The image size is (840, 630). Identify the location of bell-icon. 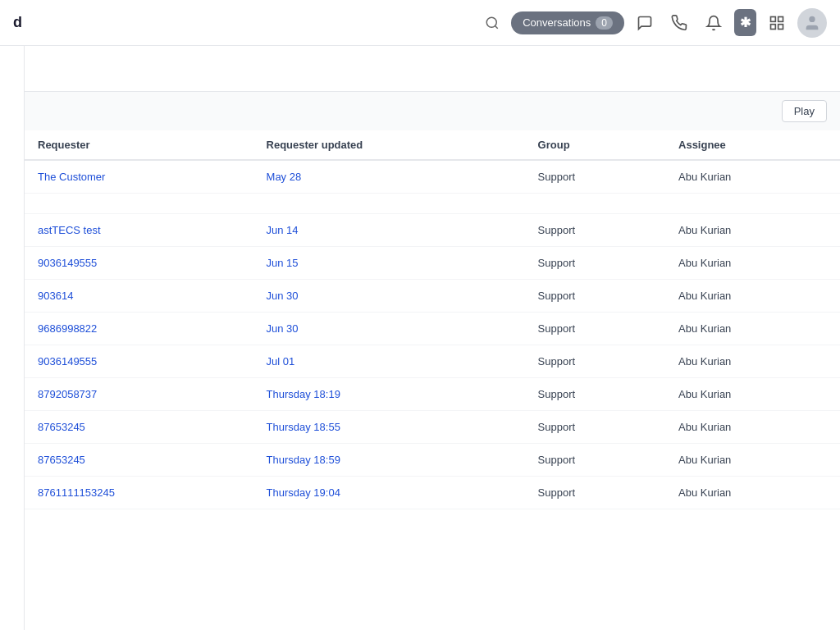
(714, 23).